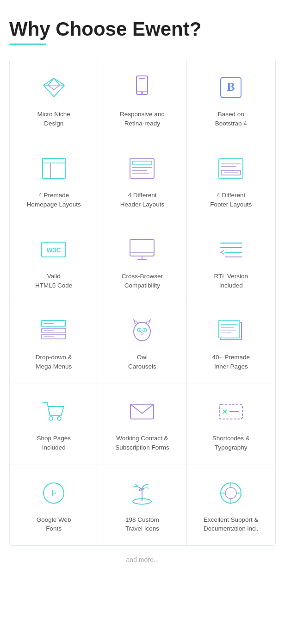  I want to click on feature-google-fonts: F Google WebFonts, so click(54, 505).